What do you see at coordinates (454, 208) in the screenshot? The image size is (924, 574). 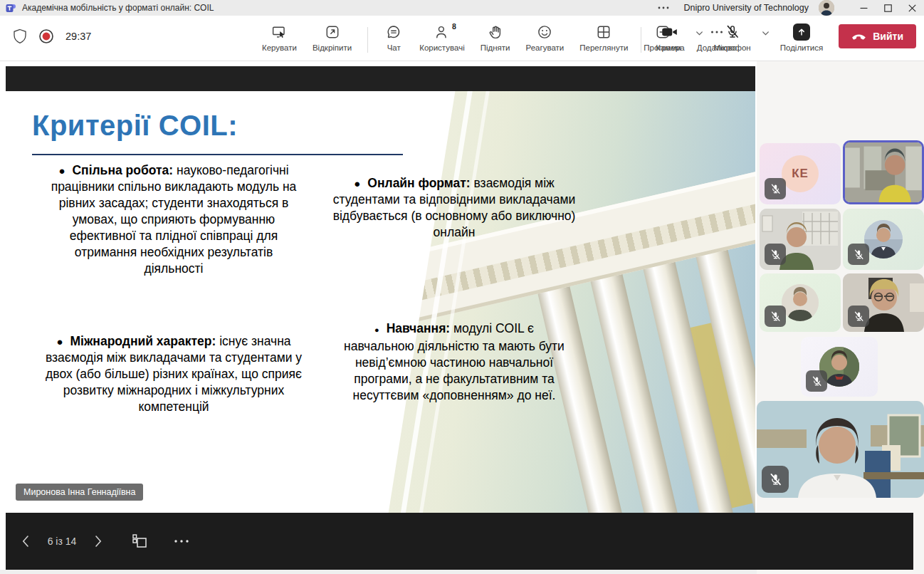 I see `slide-bullet-3: ●Онлайн формат: взаємодія між студентами…` at bounding box center [454, 208].